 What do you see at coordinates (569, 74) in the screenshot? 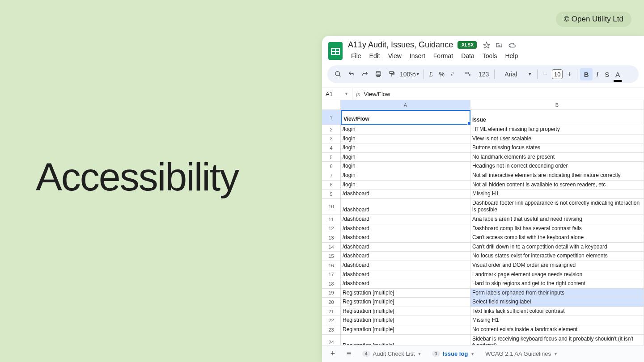
I see `increase-fontsize-button: +` at bounding box center [569, 74].